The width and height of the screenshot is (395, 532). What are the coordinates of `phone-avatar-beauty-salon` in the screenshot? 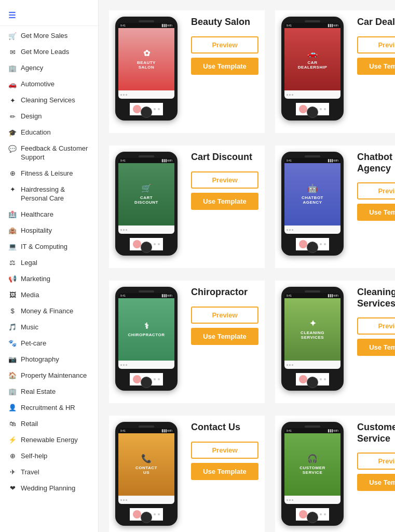 It's located at (137, 109).